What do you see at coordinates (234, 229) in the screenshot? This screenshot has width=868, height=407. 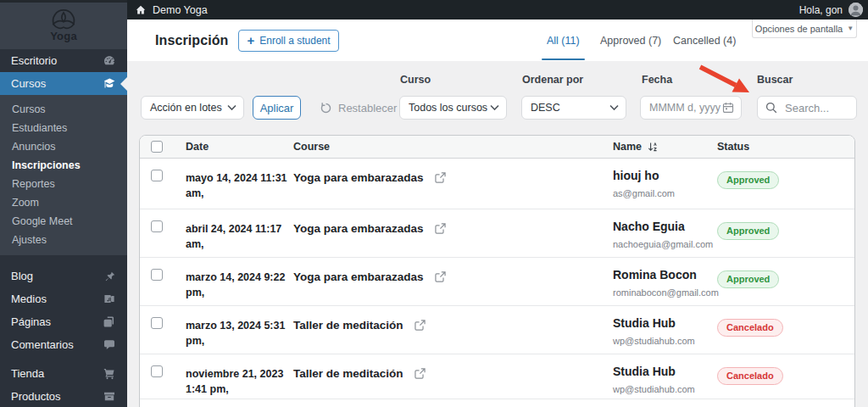 I see `date-line1: abril 24, 2024 11:17` at bounding box center [234, 229].